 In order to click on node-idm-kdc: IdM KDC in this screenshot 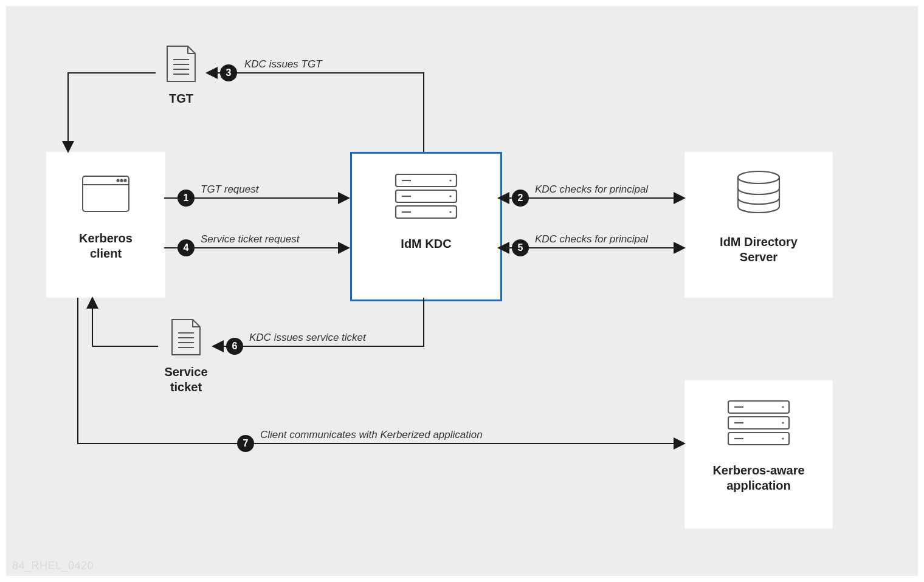, I will do `click(426, 227)`.